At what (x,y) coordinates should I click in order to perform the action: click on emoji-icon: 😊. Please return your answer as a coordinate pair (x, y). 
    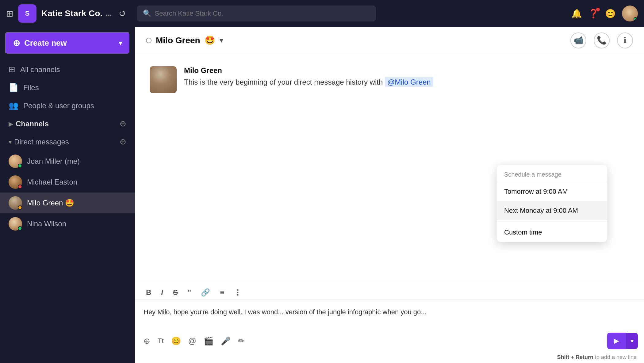
    Looking at the image, I should click on (610, 13).